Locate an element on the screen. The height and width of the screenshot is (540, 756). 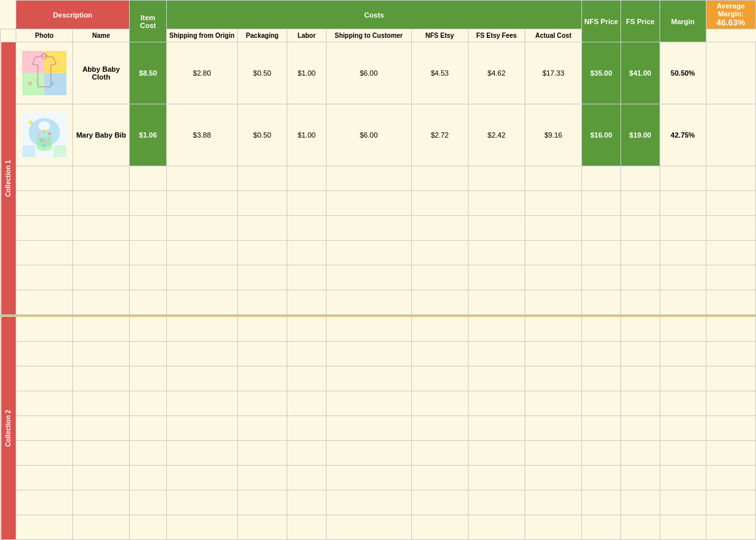
photo-abby is located at coordinates (44, 73).